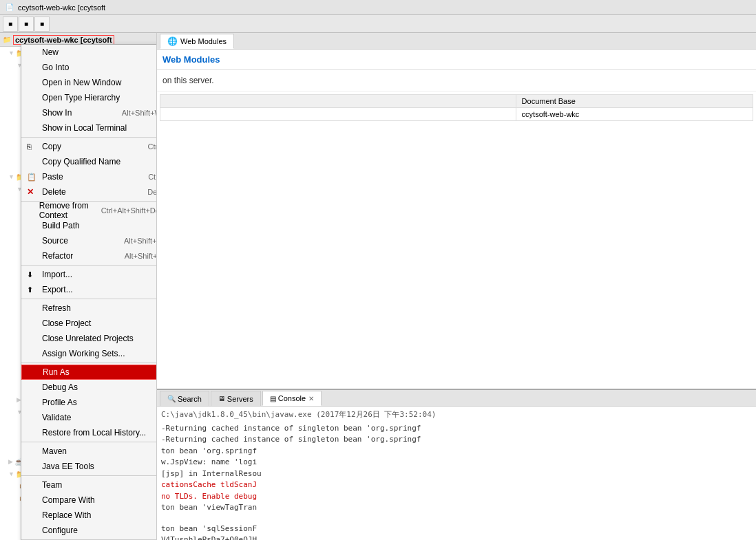  What do you see at coordinates (90, 451) in the screenshot?
I see `context-menu-item-maven: Maven ▶` at bounding box center [90, 451].